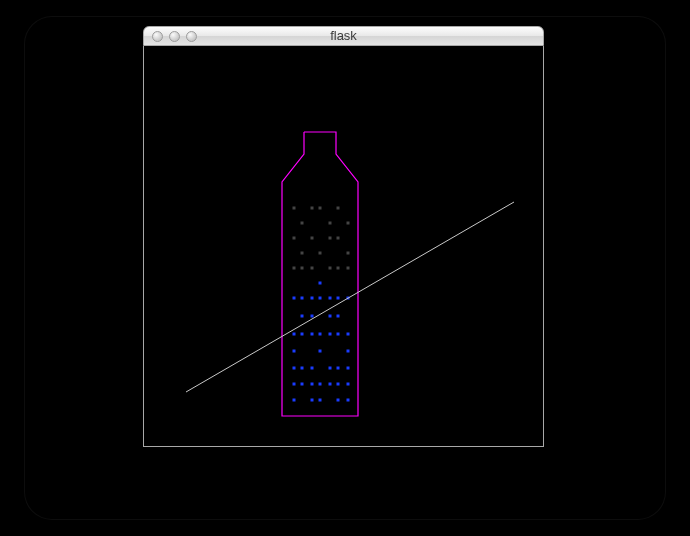  What do you see at coordinates (344, 36) in the screenshot?
I see `window-title: flask` at bounding box center [344, 36].